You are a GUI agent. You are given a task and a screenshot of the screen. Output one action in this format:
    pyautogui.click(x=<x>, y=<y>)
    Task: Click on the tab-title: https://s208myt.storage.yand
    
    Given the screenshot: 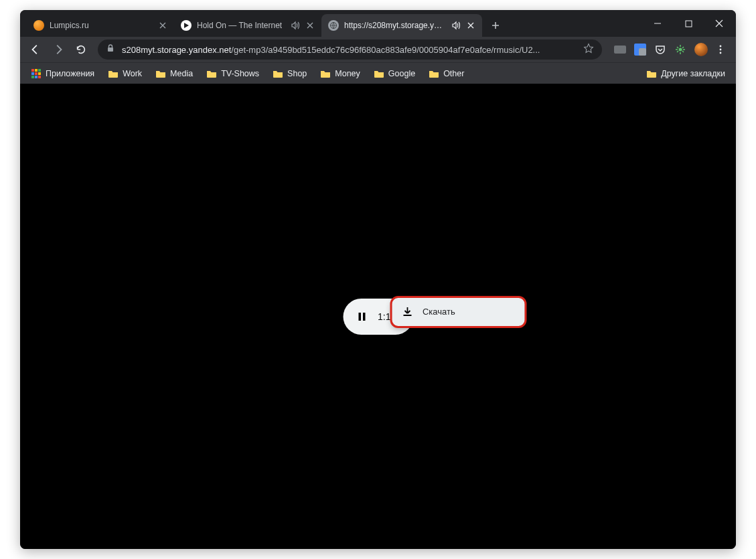 What is the action you would take?
    pyautogui.click(x=395, y=25)
    